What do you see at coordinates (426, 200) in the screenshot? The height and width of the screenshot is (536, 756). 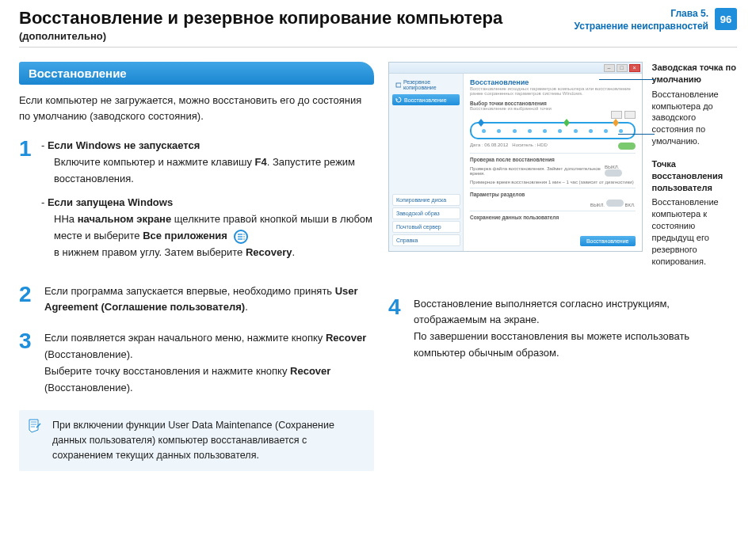 I see `sidebar-item-diskcopy: Копирование диска` at bounding box center [426, 200].